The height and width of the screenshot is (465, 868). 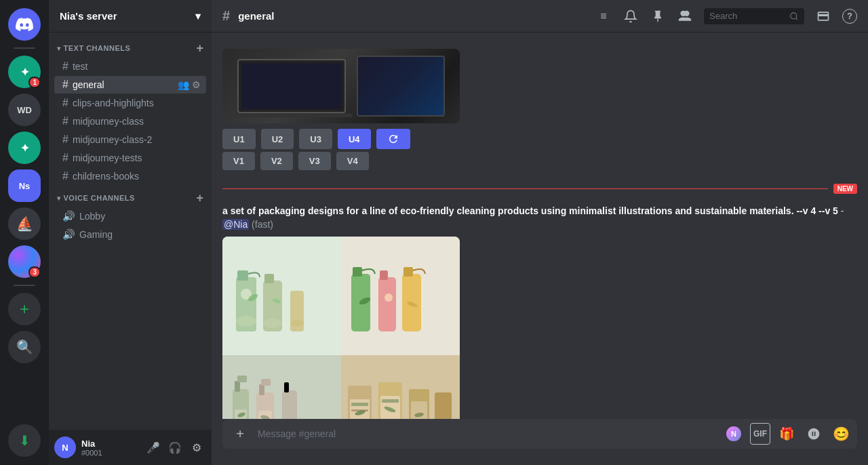 What do you see at coordinates (24, 262) in the screenshot?
I see `server-icon-gradient: 3` at bounding box center [24, 262].